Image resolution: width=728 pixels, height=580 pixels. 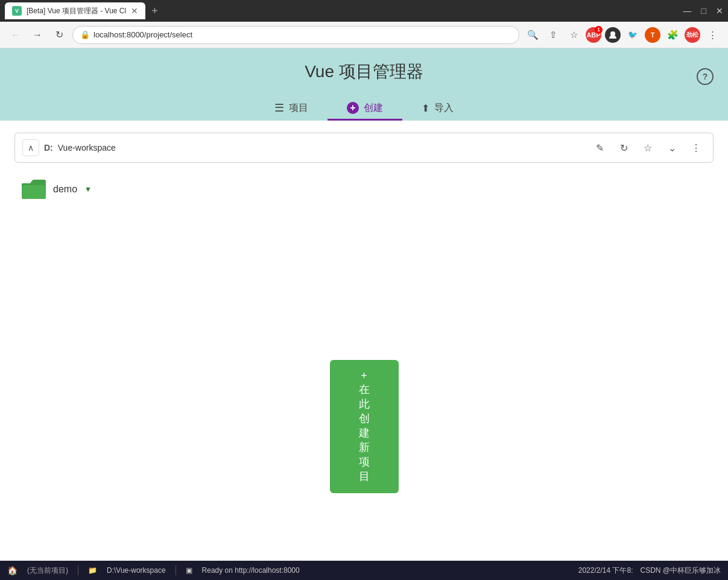 I want to click on path-drive-label: D:, so click(x=48, y=148).